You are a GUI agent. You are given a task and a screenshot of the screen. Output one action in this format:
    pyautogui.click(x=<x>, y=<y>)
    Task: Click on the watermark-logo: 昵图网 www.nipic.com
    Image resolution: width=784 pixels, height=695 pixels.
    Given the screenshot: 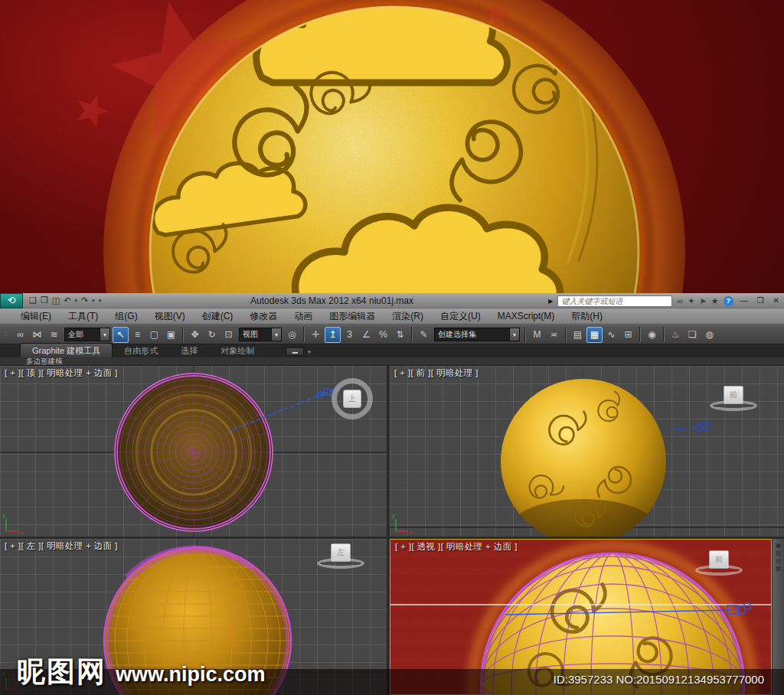 What is the action you would take?
    pyautogui.click(x=141, y=672)
    